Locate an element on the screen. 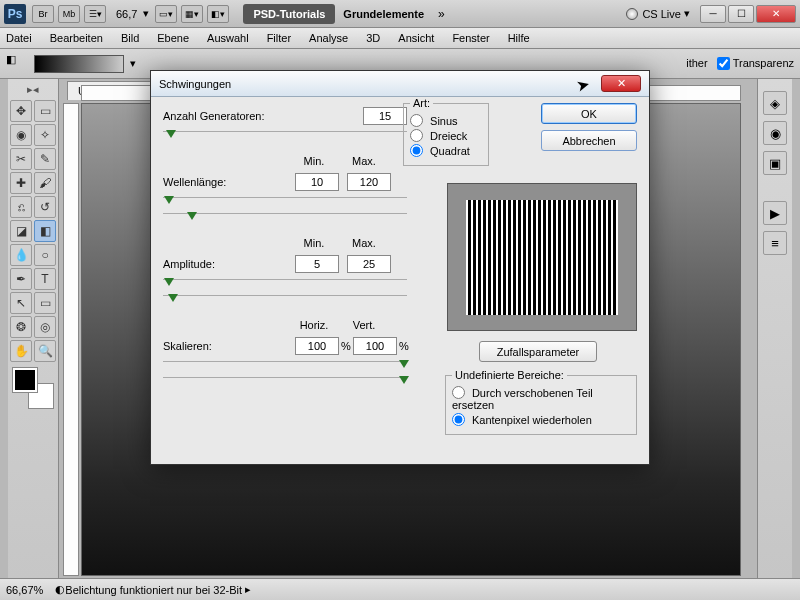  zoom-tool: 🔍 is located at coordinates (45, 351).